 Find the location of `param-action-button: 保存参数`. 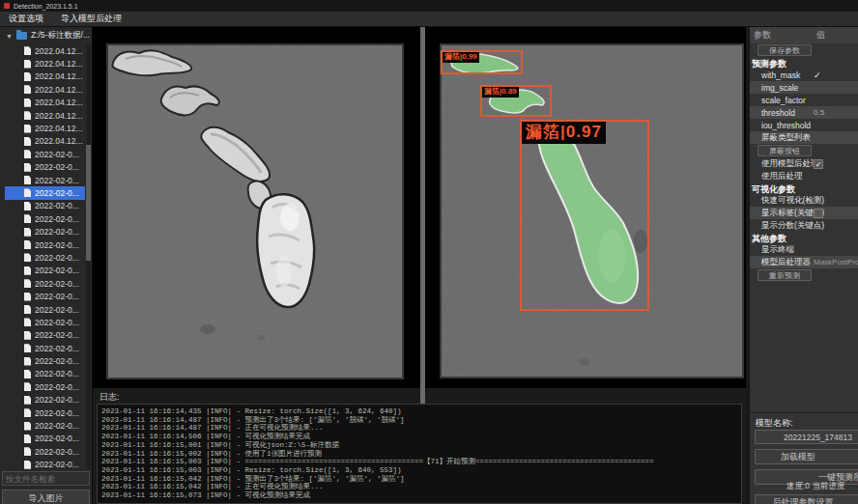

param-action-button: 保存参数 is located at coordinates (785, 50).